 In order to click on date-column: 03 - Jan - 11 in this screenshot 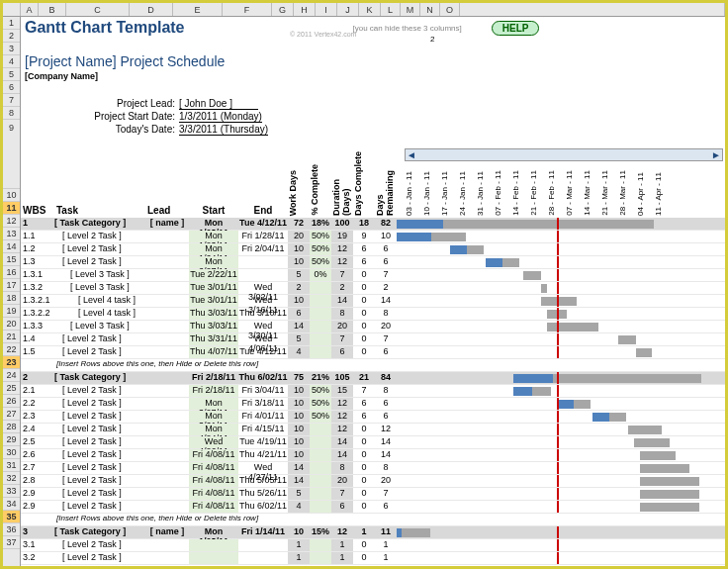, I will do `click(413, 192)`.